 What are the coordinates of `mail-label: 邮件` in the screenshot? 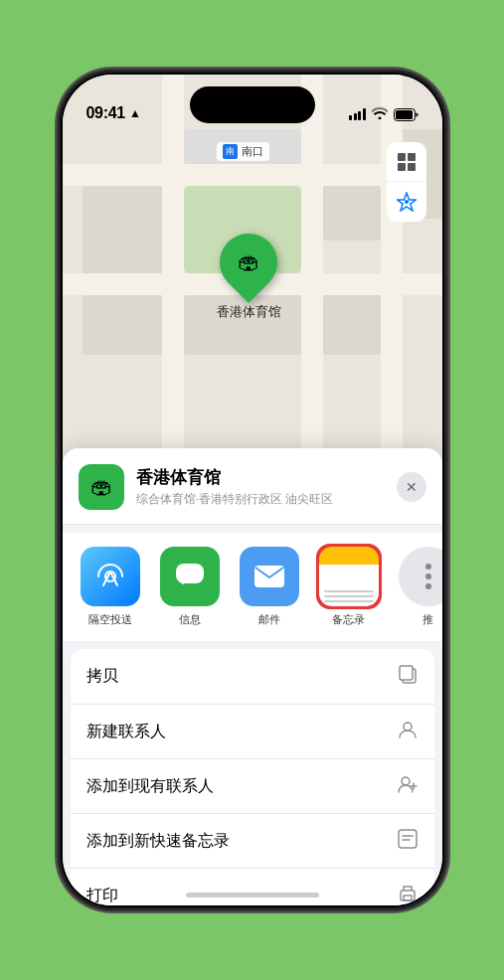 It's located at (269, 620).